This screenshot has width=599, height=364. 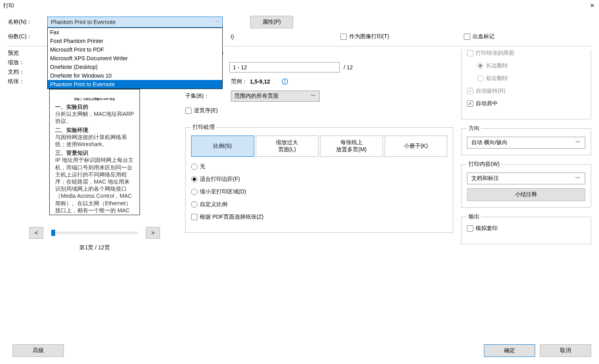 I want to click on close-icon: ✕, so click(x=592, y=6).